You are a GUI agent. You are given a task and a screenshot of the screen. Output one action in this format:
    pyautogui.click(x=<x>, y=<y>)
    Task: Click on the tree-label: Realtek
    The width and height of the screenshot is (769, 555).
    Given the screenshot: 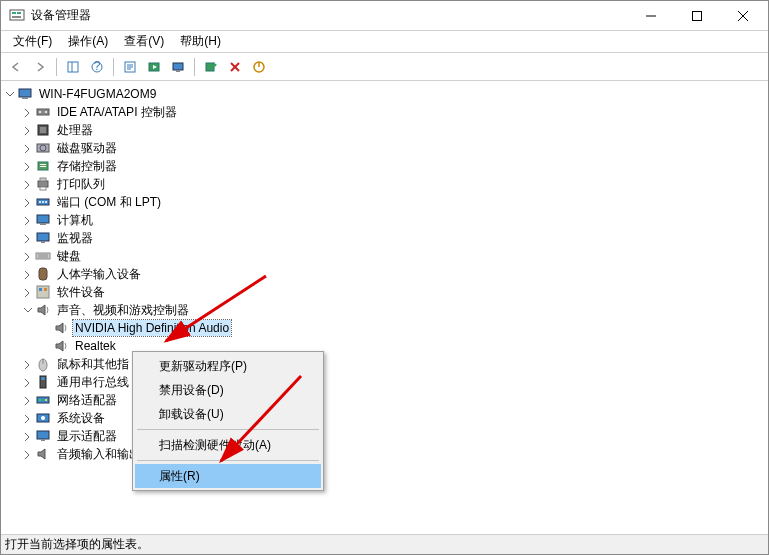 What is the action you would take?
    pyautogui.click(x=96, y=346)
    